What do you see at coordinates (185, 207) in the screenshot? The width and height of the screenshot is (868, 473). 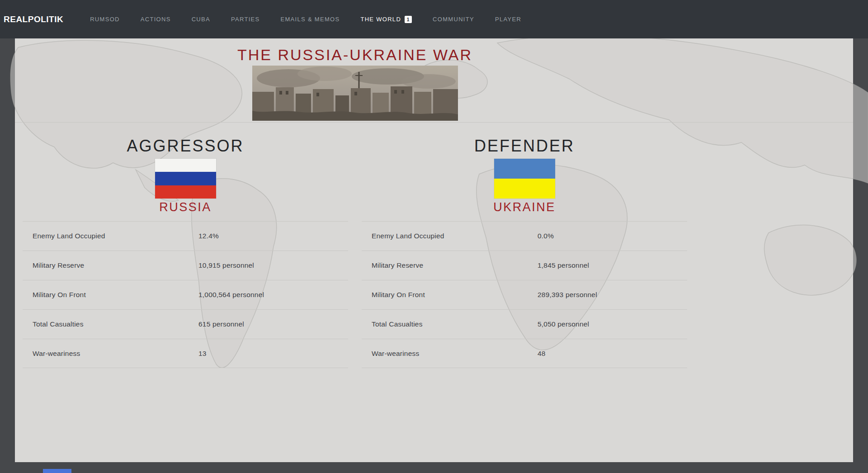 I see `aggressor-country-name: RUSSIA` at bounding box center [185, 207].